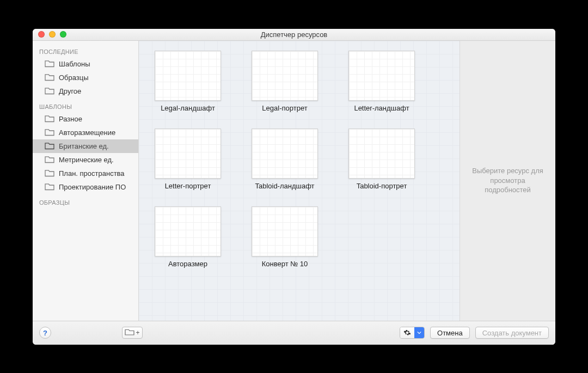  Describe the element at coordinates (85, 50) in the screenshot. I see `sidebar-section-header: ПОСЛЕДНИЕ` at that location.